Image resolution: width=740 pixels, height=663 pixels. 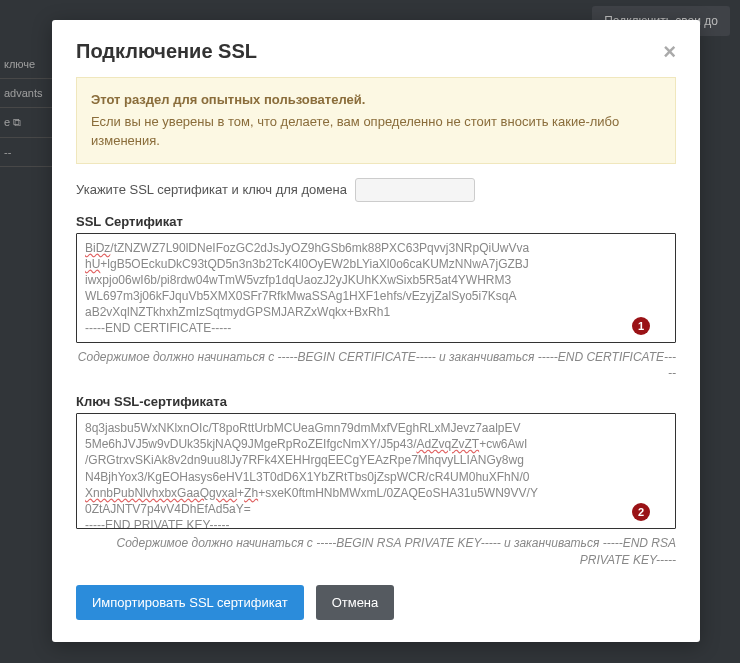 I want to click on key-hint: Содержимое должно начинаться с -----BEGI…, so click(x=376, y=552).